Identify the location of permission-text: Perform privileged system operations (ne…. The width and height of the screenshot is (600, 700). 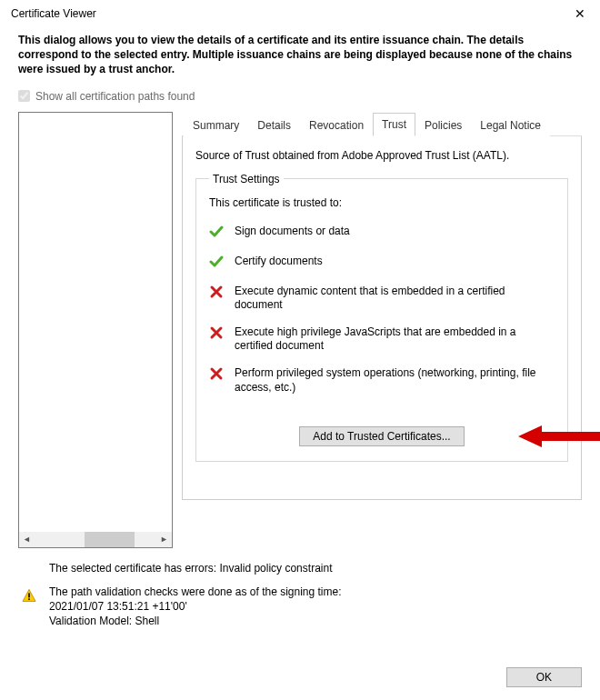
(395, 380).